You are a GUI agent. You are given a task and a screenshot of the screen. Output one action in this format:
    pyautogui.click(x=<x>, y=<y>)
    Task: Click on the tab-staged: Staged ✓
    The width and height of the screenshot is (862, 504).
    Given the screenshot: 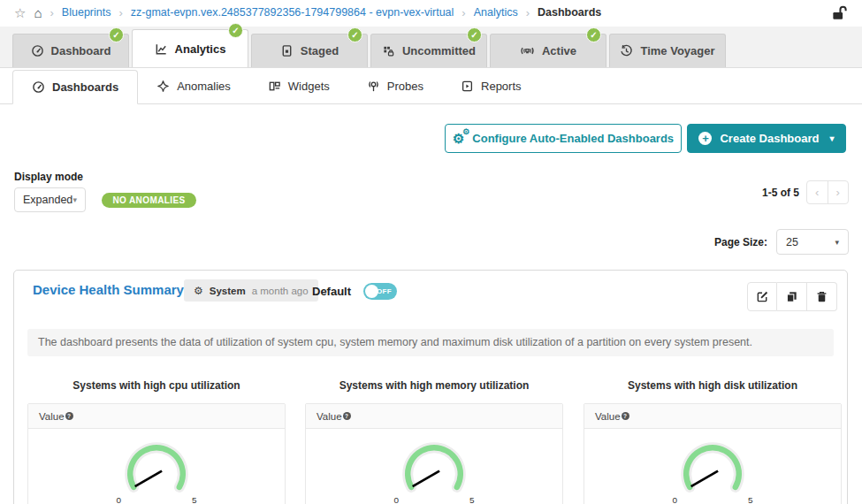 What is the action you would take?
    pyautogui.click(x=309, y=50)
    